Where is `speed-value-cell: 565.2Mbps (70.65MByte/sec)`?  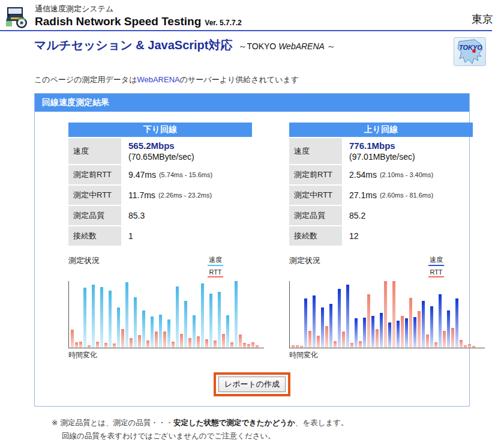
speed-value-cell: 565.2Mbps (70.65MByte/sec) is located at coordinates (187, 151).